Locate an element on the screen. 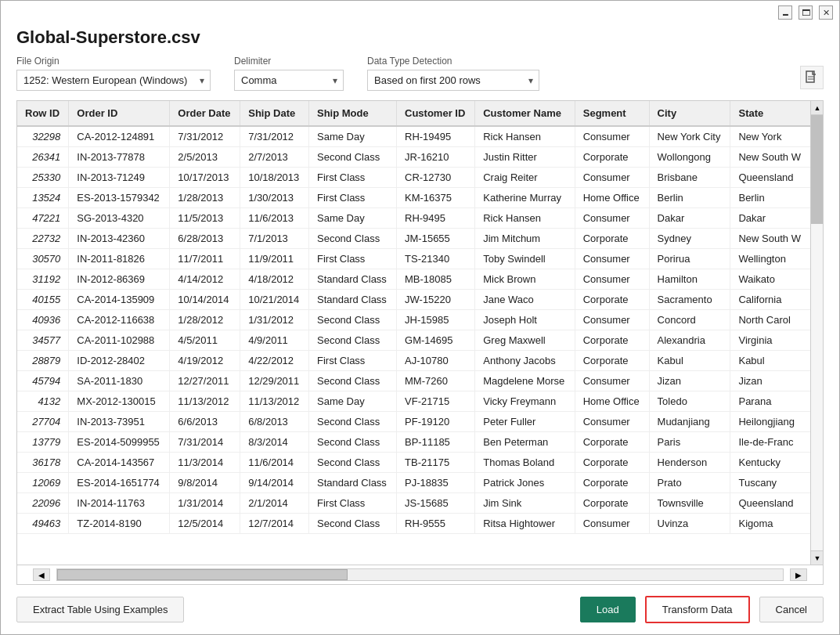 Image resolution: width=840 pixels, height=635 pixels. table-row: 40155CA-2014-13590910/14/201410/21/2014S… is located at coordinates (413, 300).